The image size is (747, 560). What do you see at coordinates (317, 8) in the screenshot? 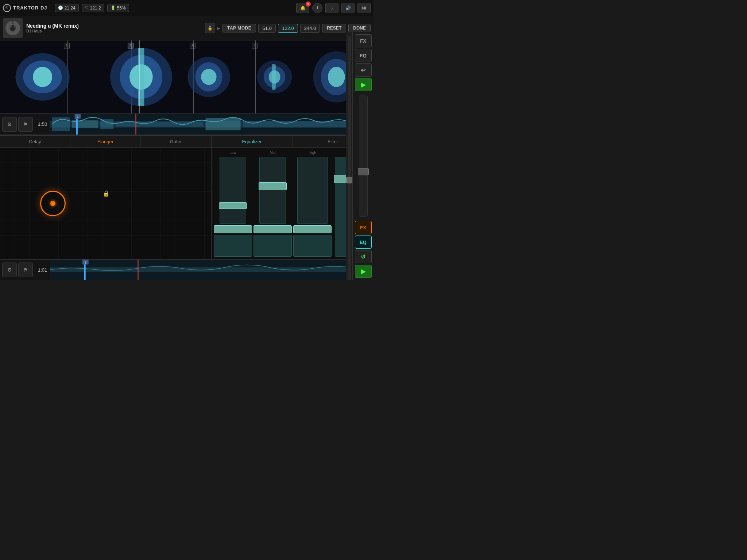
I see `info-button: ℹ` at bounding box center [317, 8].